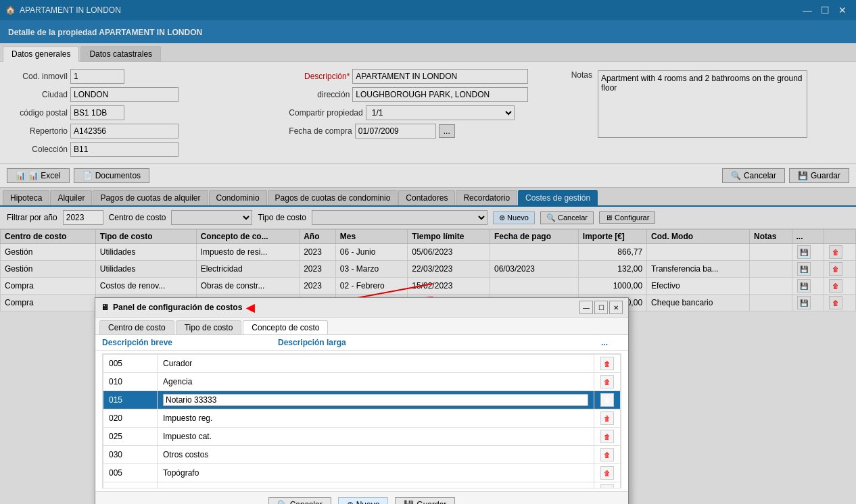 The width and height of the screenshot is (856, 504). I want to click on modal-guardar-icon: 💾, so click(408, 502).